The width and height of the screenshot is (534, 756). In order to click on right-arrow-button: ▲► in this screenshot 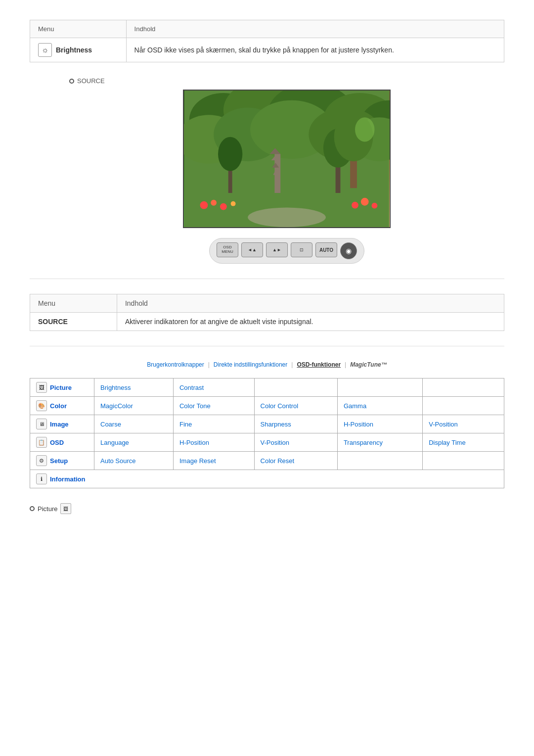, I will do `click(277, 250)`.